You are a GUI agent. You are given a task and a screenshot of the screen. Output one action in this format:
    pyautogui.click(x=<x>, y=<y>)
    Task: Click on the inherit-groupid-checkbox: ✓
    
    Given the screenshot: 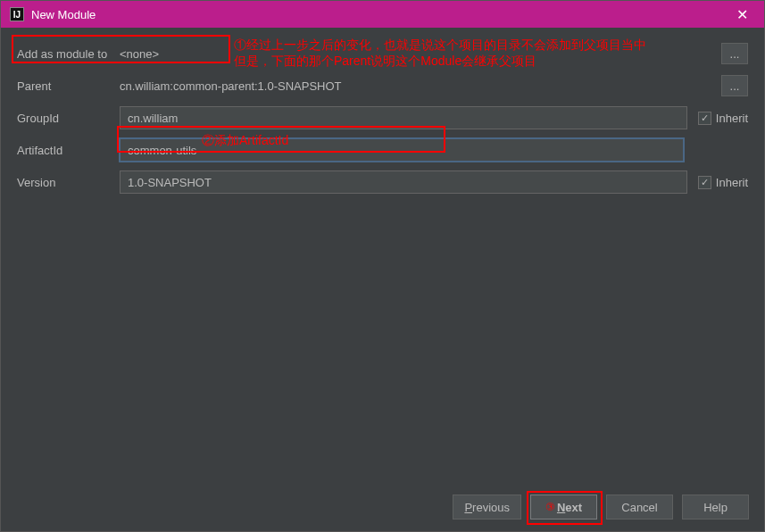 What is the action you would take?
    pyautogui.click(x=705, y=118)
    